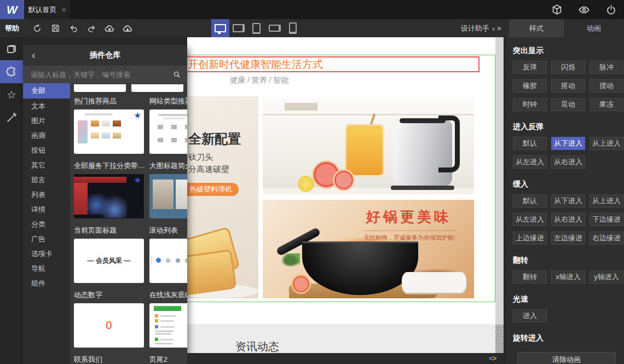 The width and height of the screenshot is (624, 364). I want to click on rail-favorites-button: ☆, so click(11, 95).